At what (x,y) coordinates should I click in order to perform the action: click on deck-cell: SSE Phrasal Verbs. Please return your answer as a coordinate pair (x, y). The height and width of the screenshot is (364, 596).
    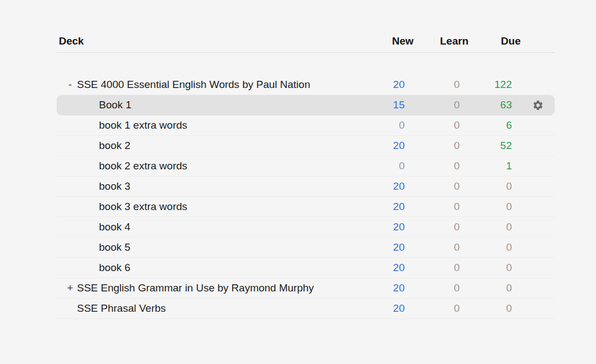
    Looking at the image, I should click on (214, 308).